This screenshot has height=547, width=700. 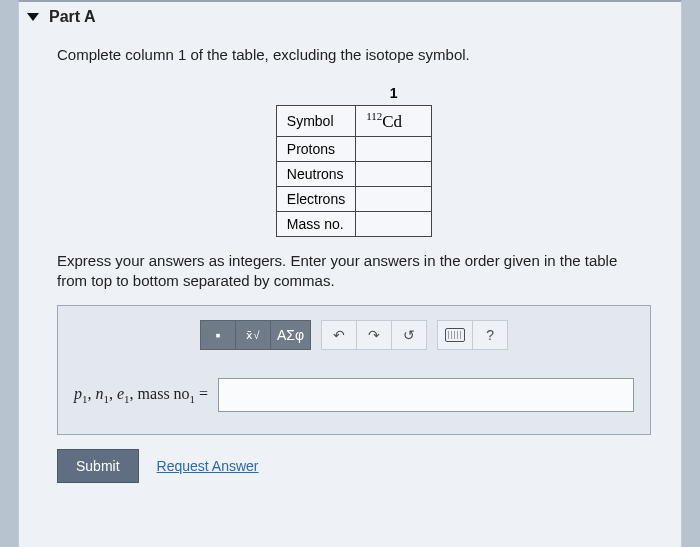 What do you see at coordinates (253, 335) in the screenshot?
I see `fraction-root-button: x̄√` at bounding box center [253, 335].